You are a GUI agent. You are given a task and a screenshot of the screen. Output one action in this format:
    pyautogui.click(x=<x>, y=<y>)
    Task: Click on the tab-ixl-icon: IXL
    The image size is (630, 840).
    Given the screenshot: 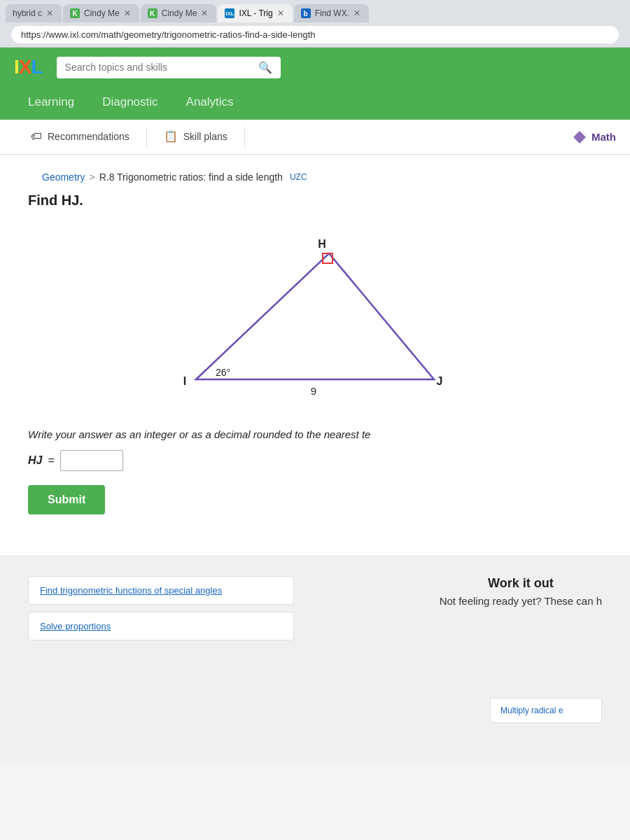 What is the action you would take?
    pyautogui.click(x=230, y=13)
    